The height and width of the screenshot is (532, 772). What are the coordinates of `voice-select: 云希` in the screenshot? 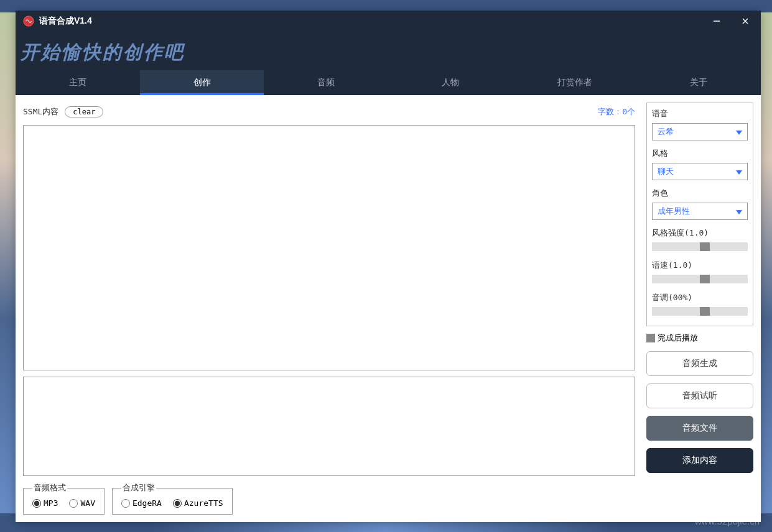 It's located at (700, 132).